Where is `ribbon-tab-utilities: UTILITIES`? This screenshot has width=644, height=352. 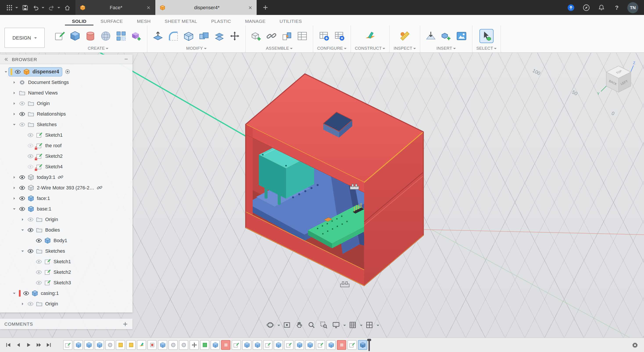
ribbon-tab-utilities: UTILITIES is located at coordinates (291, 21).